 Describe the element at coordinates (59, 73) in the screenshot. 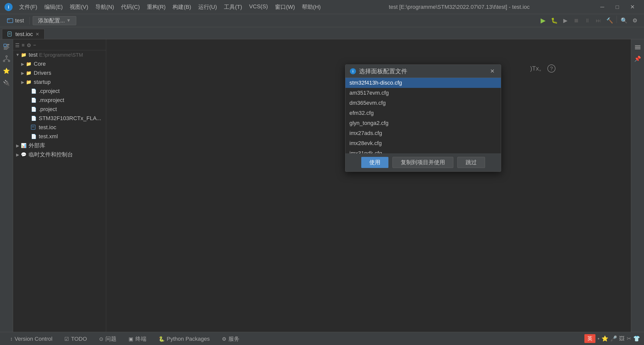

I see `tree-item-drivers: ▶ 📁 Drivers` at that location.